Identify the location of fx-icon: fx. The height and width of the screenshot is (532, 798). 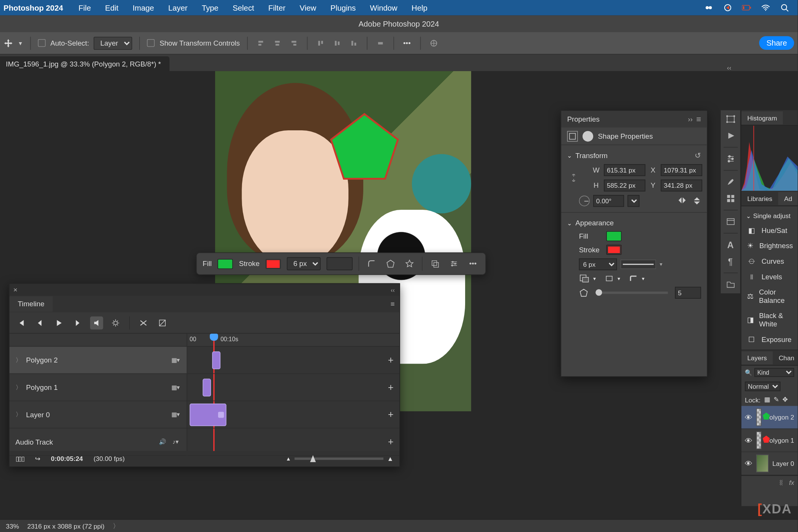
(791, 482).